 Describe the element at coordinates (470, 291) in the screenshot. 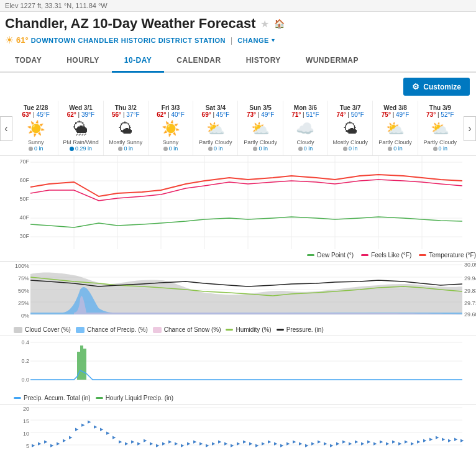

I see `svg-text: 29.83` at that location.